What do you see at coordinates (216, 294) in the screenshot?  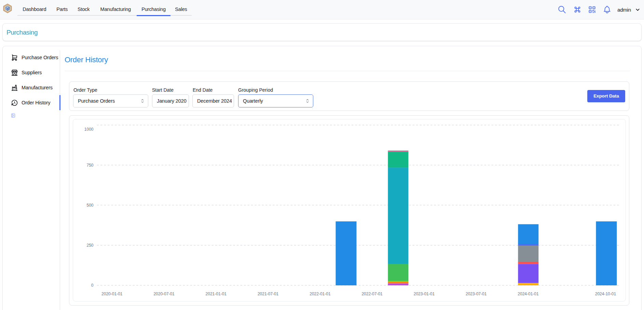 I see `svg-text: 2021-01-01` at bounding box center [216, 294].